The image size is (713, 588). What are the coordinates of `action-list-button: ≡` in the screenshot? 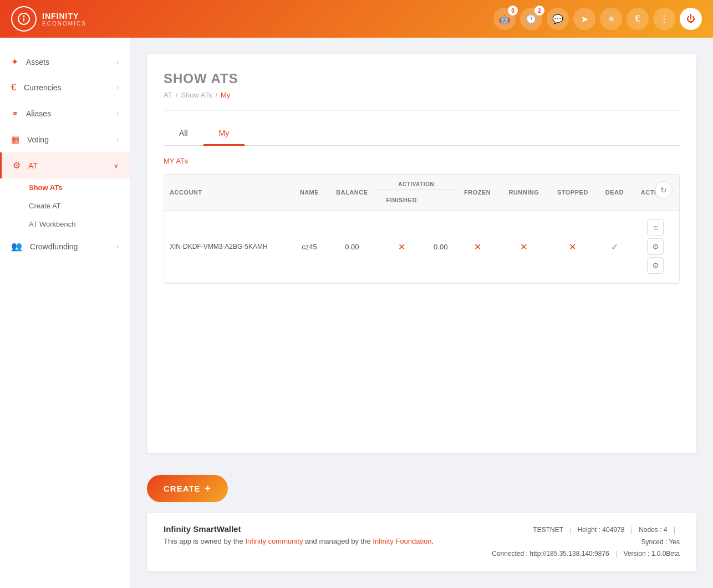 It's located at (655, 228).